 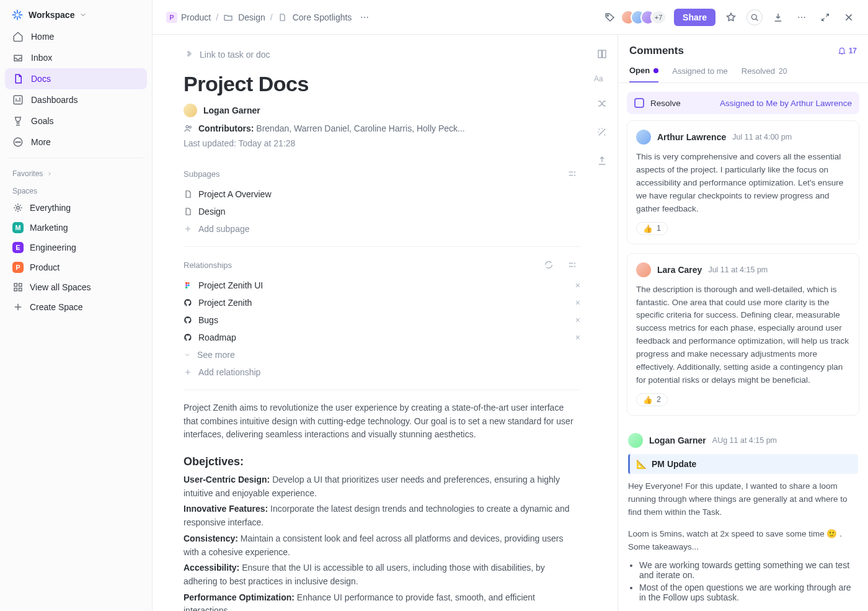 I want to click on text-style-button: Aa, so click(x=602, y=79).